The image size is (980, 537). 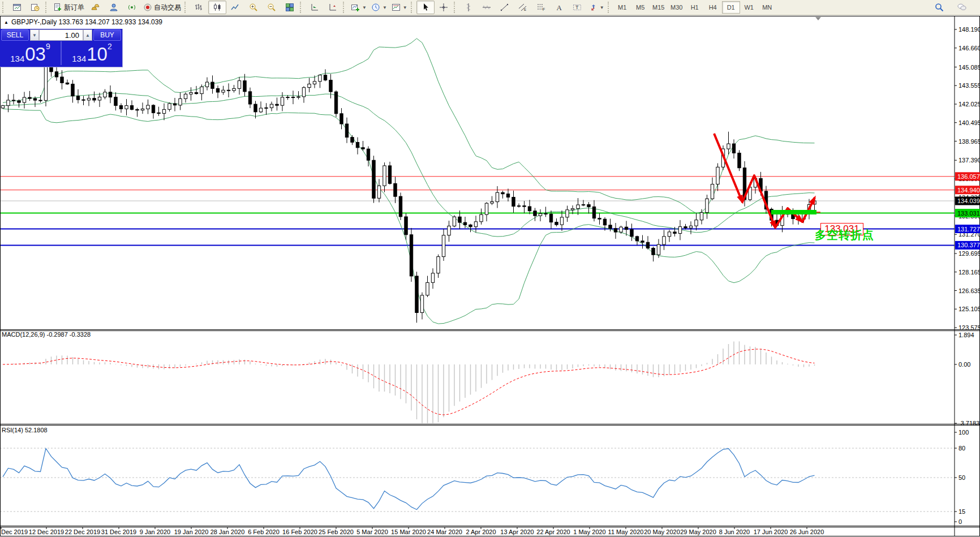 I want to click on volume-decrease-button: ▼, so click(x=35, y=35).